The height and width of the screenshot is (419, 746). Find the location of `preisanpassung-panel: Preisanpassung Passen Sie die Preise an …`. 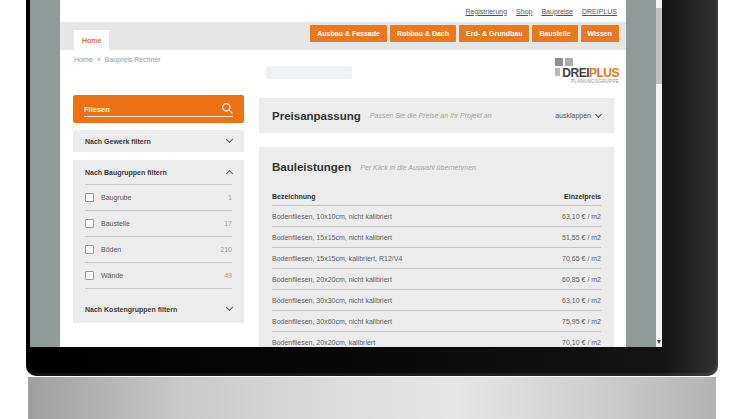

preisanpassung-panel: Preisanpassung Passen Sie die Preise an … is located at coordinates (436, 116).